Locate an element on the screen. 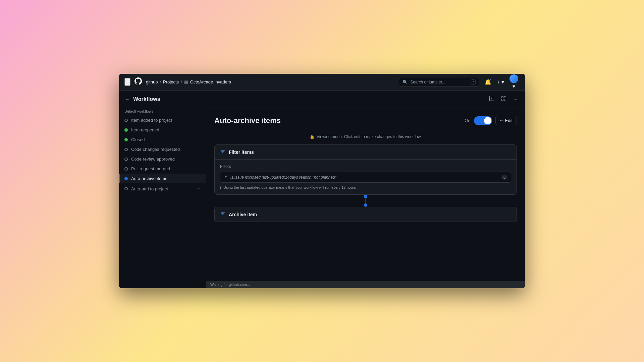  add-dropdown-icon: ▾ is located at coordinates (503, 82).